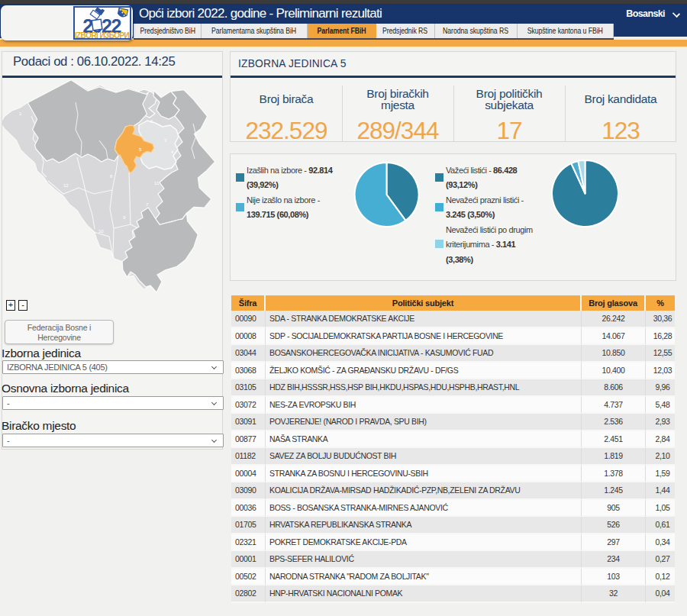 This screenshot has width=687, height=616. I want to click on svg-text: 12, so click(66, 185).